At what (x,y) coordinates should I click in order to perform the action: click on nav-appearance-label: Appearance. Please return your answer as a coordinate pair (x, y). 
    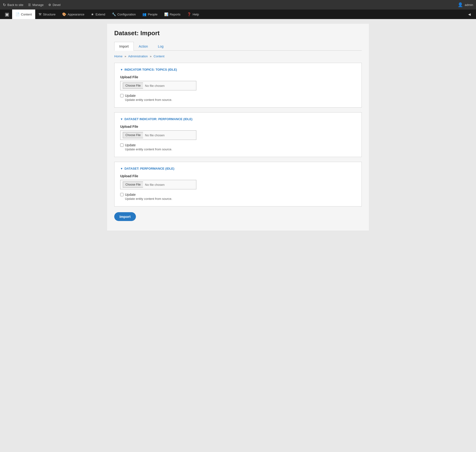
    Looking at the image, I should click on (76, 14).